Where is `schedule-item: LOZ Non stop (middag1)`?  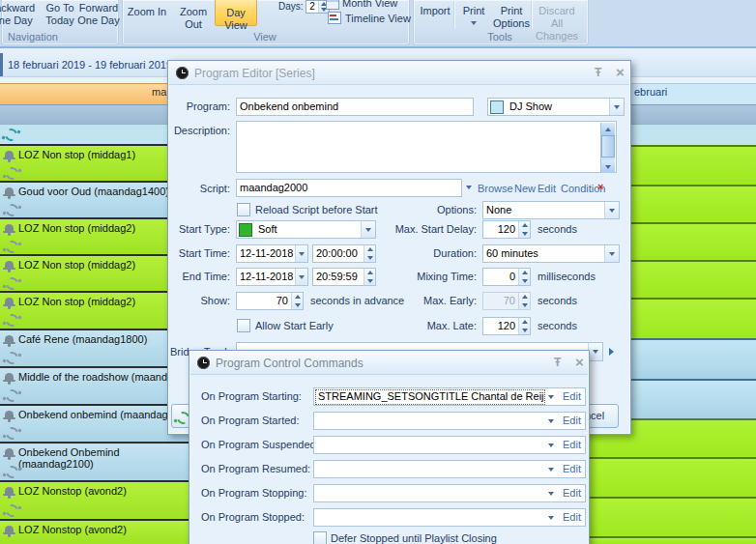 schedule-item: LOZ Non stop (middag1) is located at coordinates (95, 162).